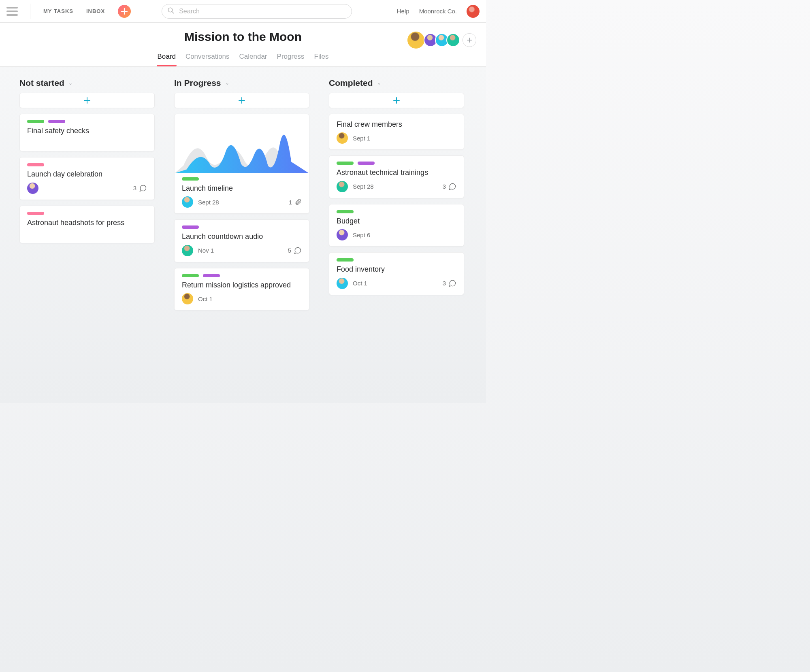 The image size is (810, 672). What do you see at coordinates (242, 240) in the screenshot?
I see `task-card: Launch countdown audio Nov 1 5` at bounding box center [242, 240].